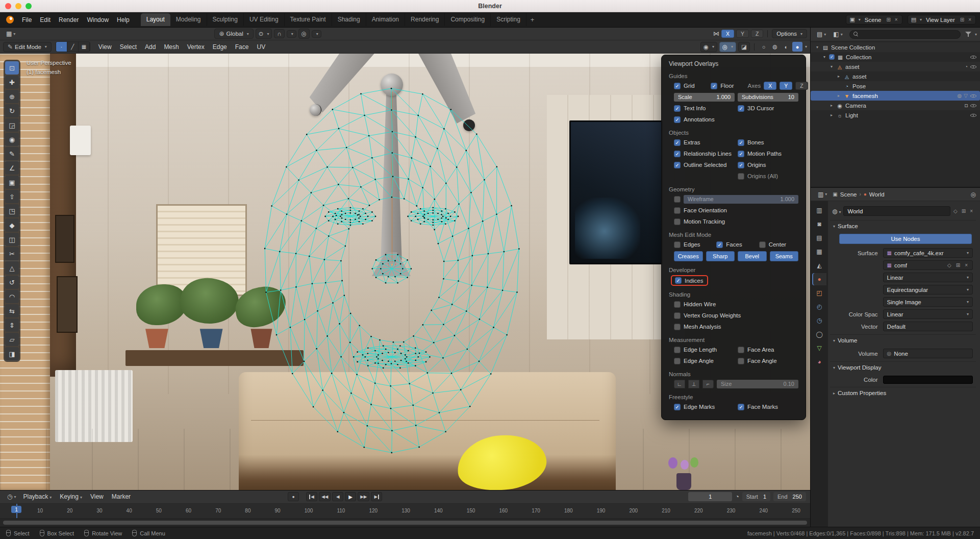 This screenshot has width=980, height=539. Describe the element at coordinates (928, 302) in the screenshot. I see `image-source-dropdown: Single Image▾` at that location.